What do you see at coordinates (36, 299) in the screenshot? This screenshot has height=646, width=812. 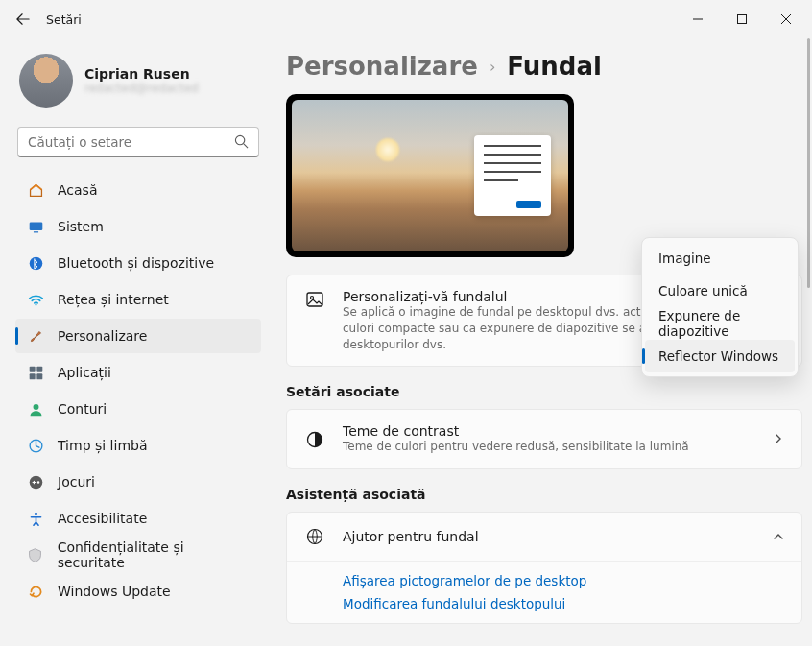 I see `wifi-icon` at bounding box center [36, 299].